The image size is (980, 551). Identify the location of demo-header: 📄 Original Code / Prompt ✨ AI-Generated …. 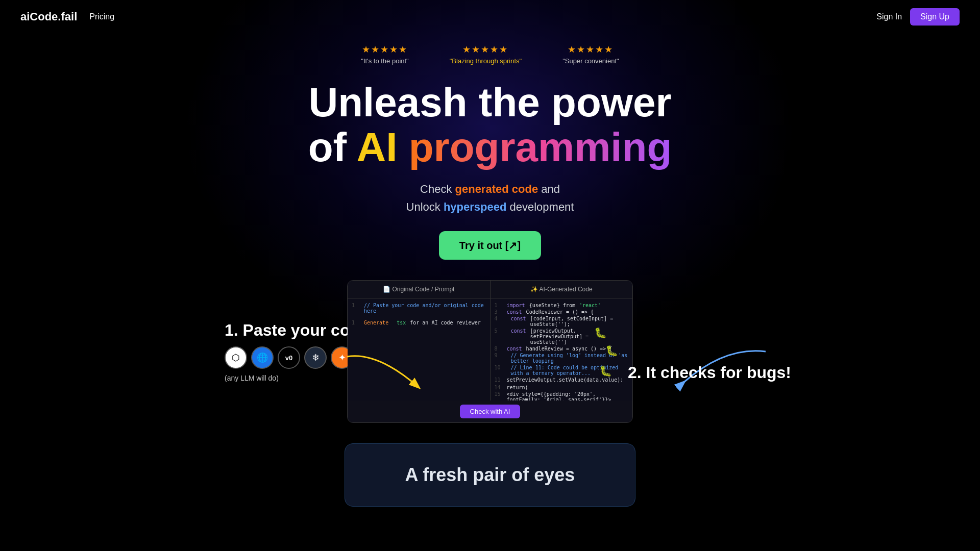
(490, 290).